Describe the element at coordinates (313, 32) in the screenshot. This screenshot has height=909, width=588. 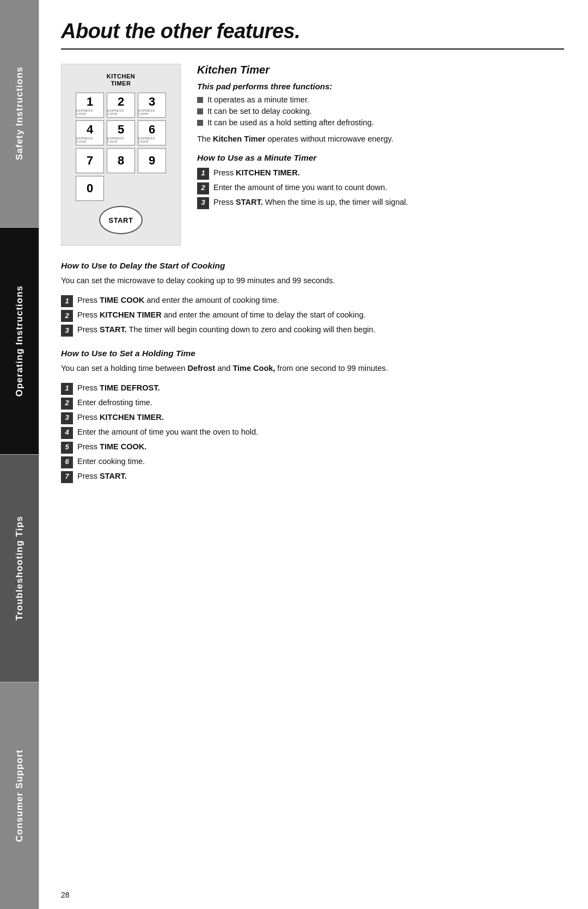
I see `page-title: About the other features.` at that location.